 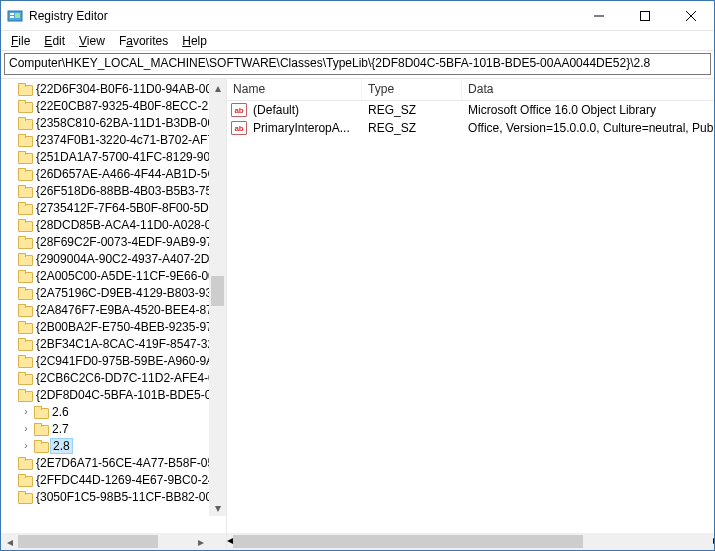 What do you see at coordinates (114, 140) in the screenshot?
I see `tree-item: {2374F0B1-3220-4c71-B702-AF7` at bounding box center [114, 140].